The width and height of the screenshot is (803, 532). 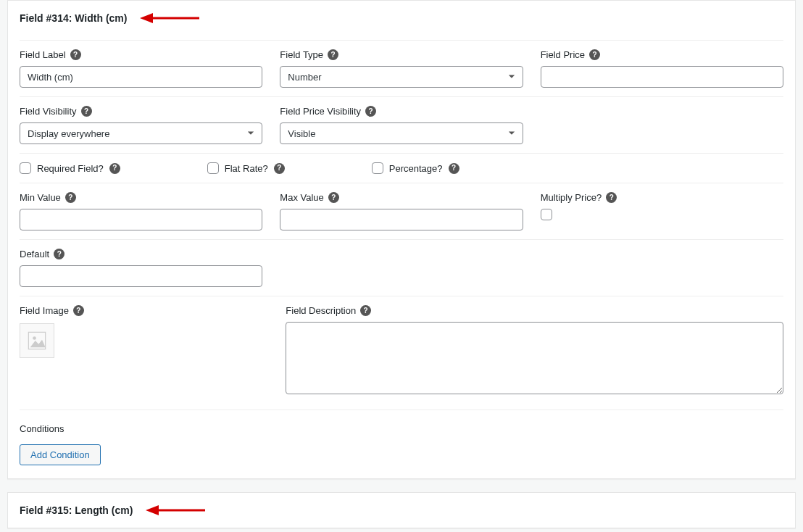 I want to click on add-condition-button: Add Condition, so click(x=60, y=455).